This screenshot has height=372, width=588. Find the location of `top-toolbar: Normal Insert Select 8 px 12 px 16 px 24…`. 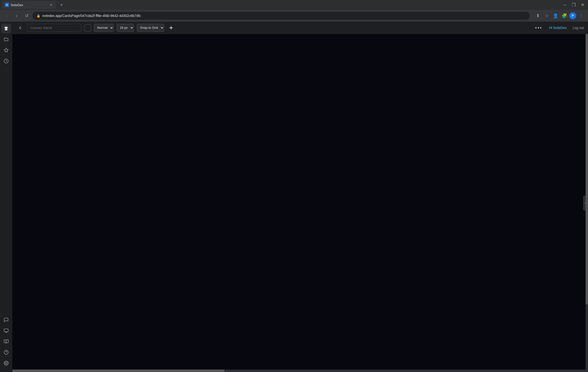

top-toolbar: Normal Insert Select 8 px 12 px 16 px 24… is located at coordinates (300, 28).